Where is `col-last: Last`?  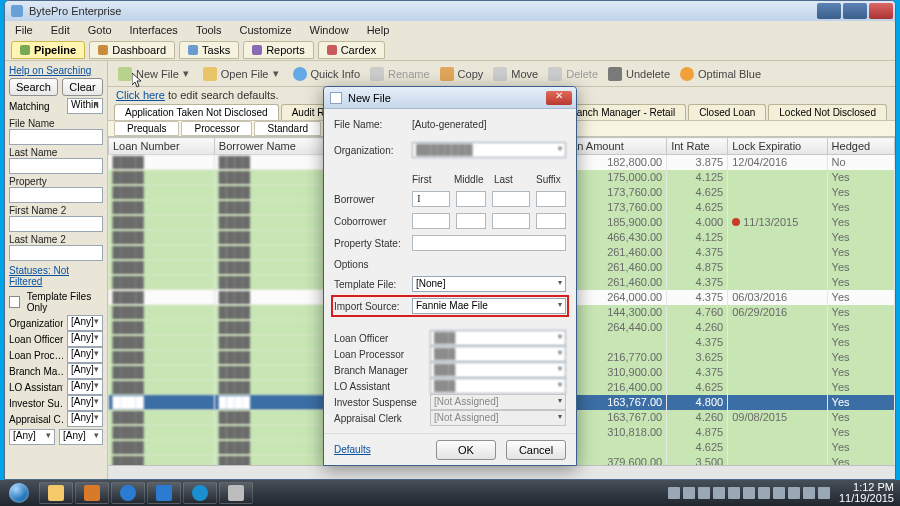 col-last: Last is located at coordinates (512, 180).